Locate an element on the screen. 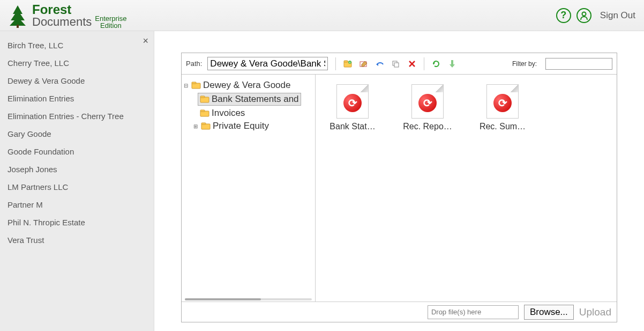  sidebar-item: Goode Foundation is located at coordinates (77, 151).